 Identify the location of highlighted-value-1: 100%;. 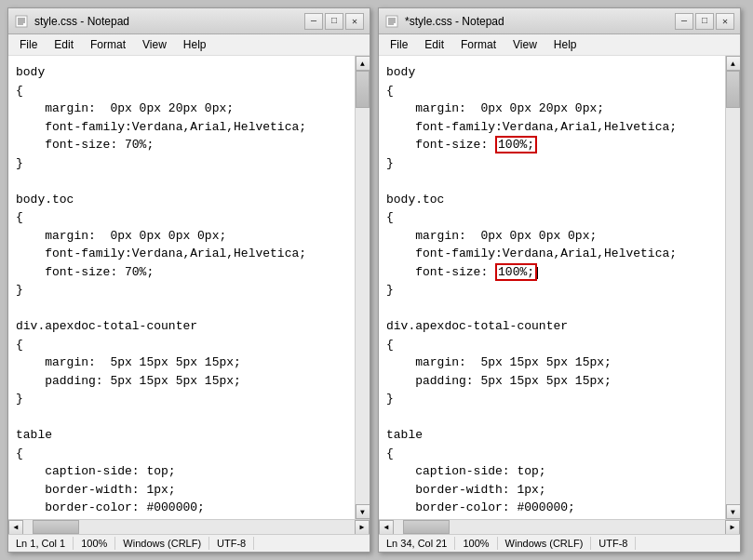
(516, 145).